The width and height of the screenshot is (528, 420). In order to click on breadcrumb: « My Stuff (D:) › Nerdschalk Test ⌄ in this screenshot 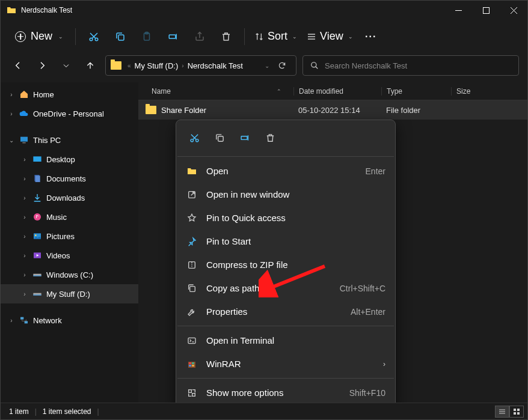, I will do `click(201, 65)`.